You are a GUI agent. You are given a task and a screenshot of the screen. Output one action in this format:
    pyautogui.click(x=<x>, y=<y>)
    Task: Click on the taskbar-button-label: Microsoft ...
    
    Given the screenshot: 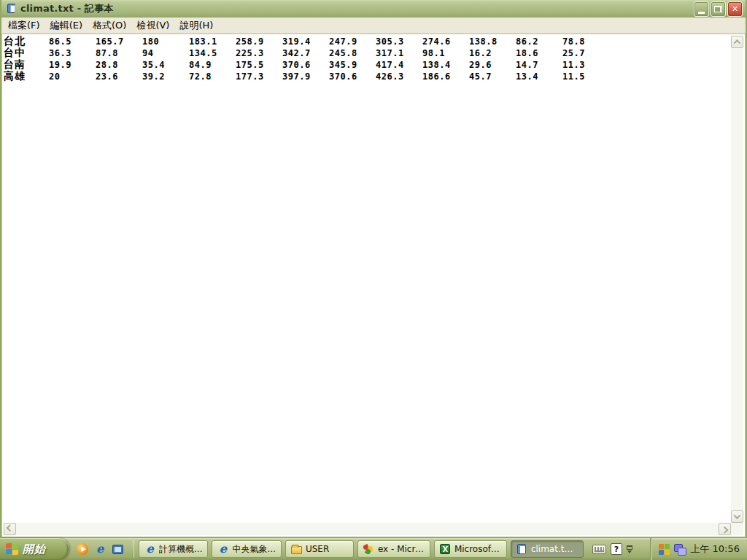 What is the action you would take?
    pyautogui.click(x=478, y=549)
    